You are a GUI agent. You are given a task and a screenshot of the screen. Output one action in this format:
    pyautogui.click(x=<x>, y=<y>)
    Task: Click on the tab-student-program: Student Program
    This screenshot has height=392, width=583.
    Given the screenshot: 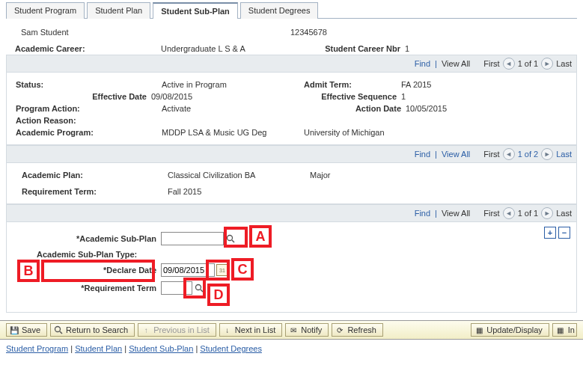 What is the action you would take?
    pyautogui.click(x=45, y=10)
    